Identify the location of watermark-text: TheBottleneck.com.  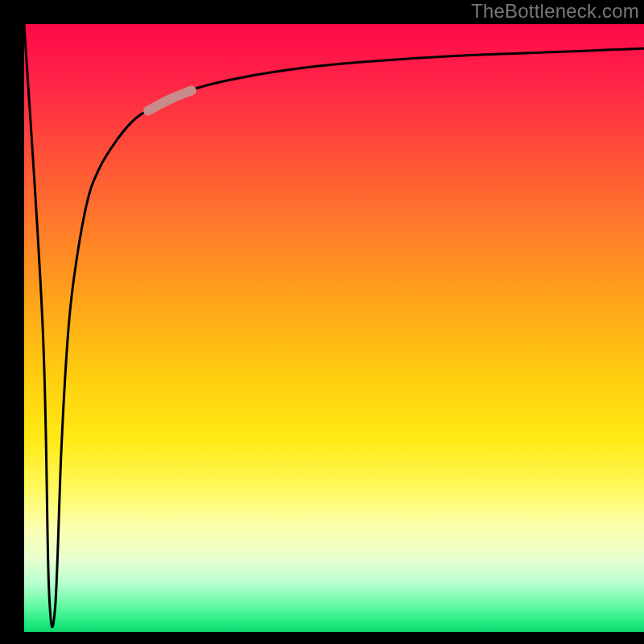
(555, 11).